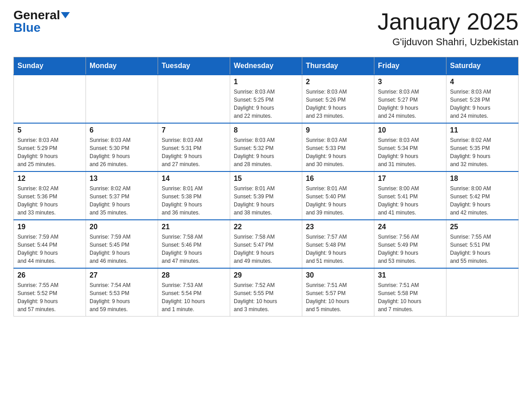 This screenshot has width=532, height=411. Describe the element at coordinates (194, 66) in the screenshot. I see `weekday-header-tuesday: Tuesday` at that location.